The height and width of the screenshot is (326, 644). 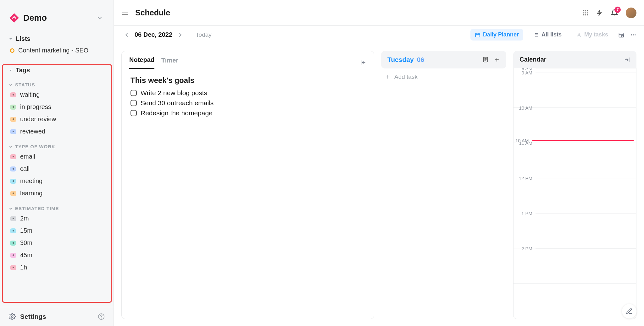 What do you see at coordinates (631, 13) in the screenshot?
I see `avatar` at bounding box center [631, 13].